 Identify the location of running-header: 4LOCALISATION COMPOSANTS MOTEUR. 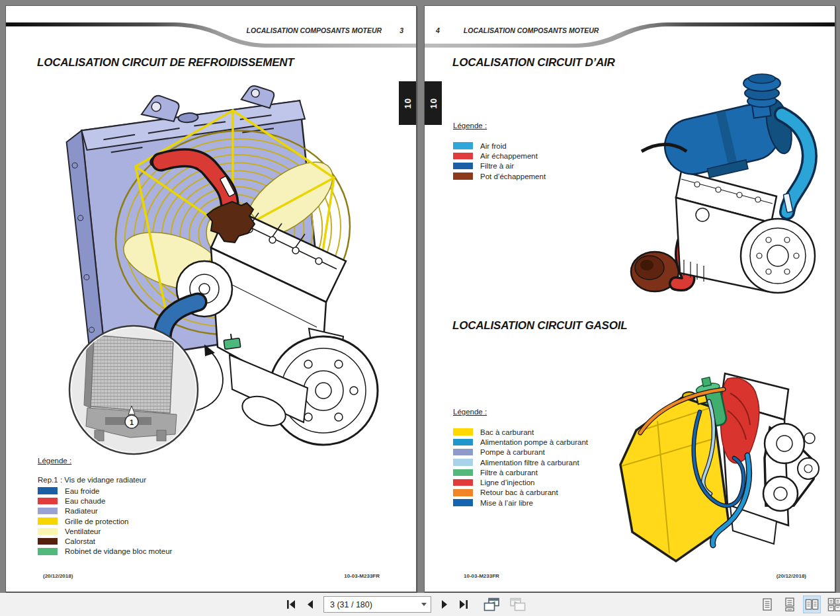
(517, 30).